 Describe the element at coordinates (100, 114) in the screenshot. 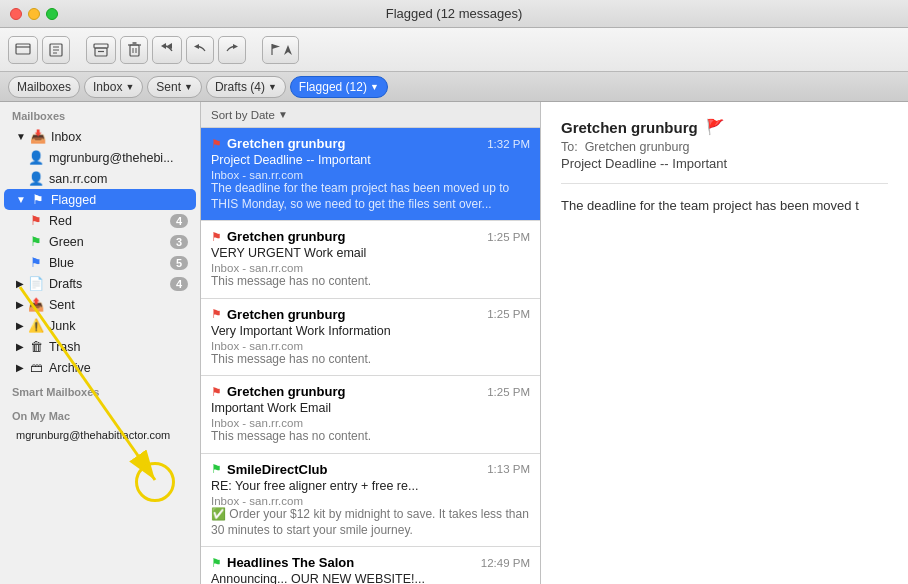

I see `mailboxes-section-label: Mailboxes` at that location.